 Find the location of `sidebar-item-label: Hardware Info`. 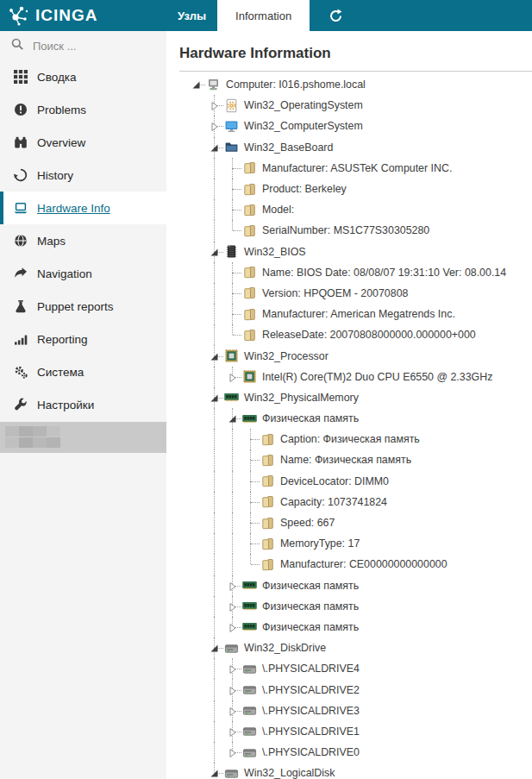

sidebar-item-label: Hardware Info is located at coordinates (74, 209).